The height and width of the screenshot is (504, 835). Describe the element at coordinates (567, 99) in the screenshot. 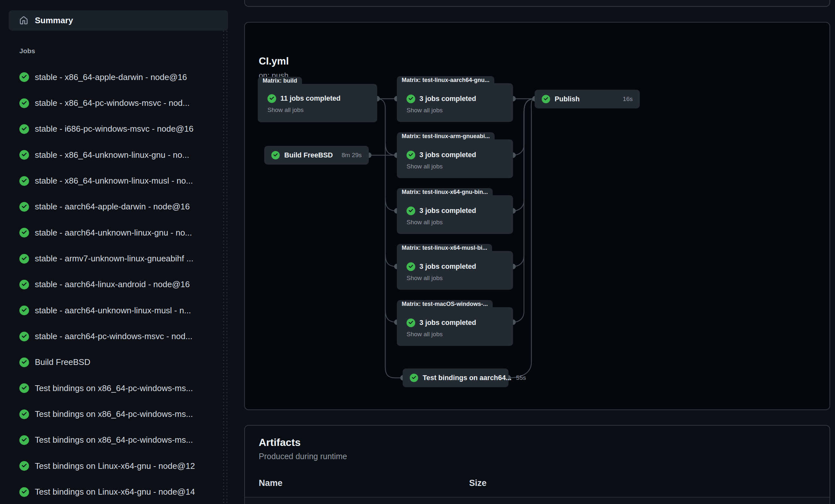

I see `job-node-label: Publish` at that location.